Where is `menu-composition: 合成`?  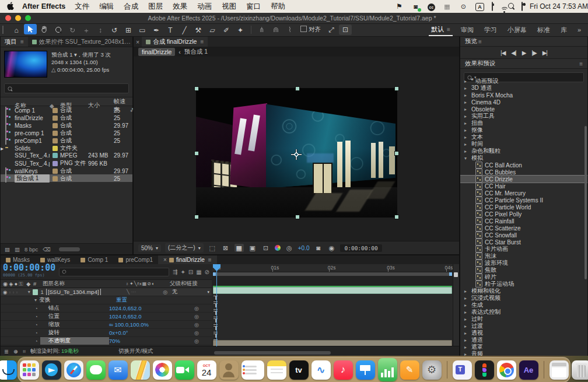
menu-composition: 合成 is located at coordinates (131, 6).